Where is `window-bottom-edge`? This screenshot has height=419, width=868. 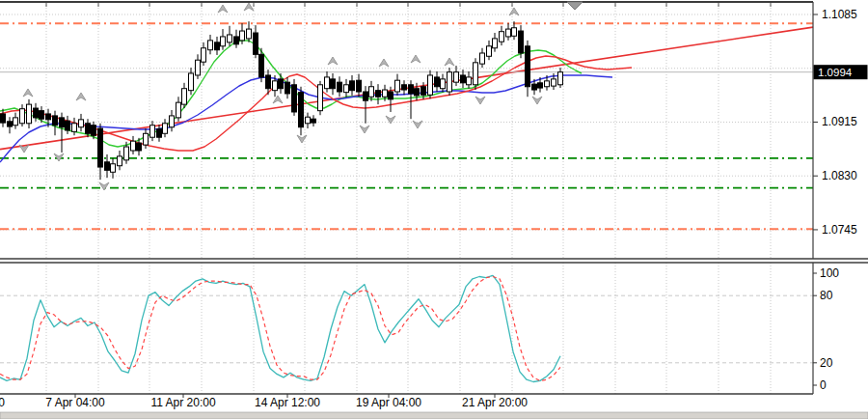
window-bottom-edge is located at coordinates (434, 415).